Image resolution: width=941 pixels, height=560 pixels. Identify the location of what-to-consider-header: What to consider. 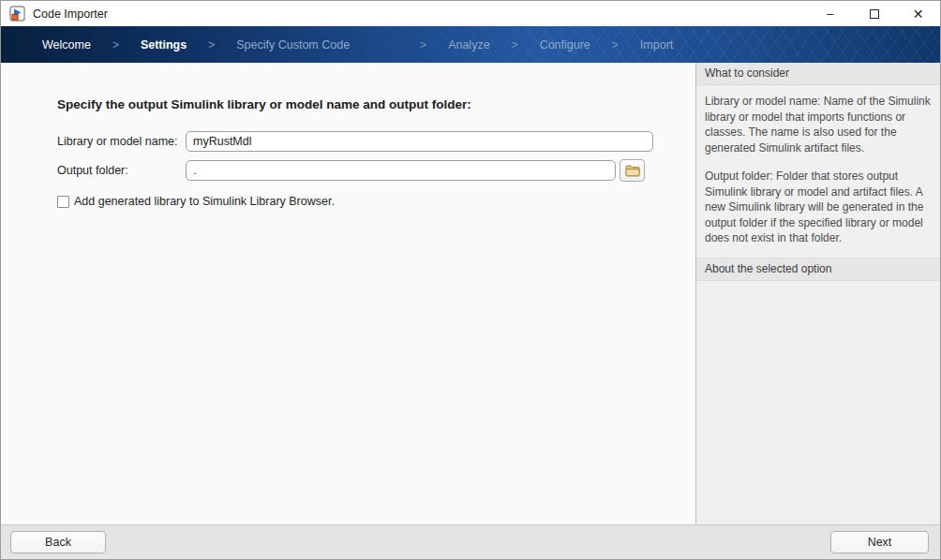
(818, 74).